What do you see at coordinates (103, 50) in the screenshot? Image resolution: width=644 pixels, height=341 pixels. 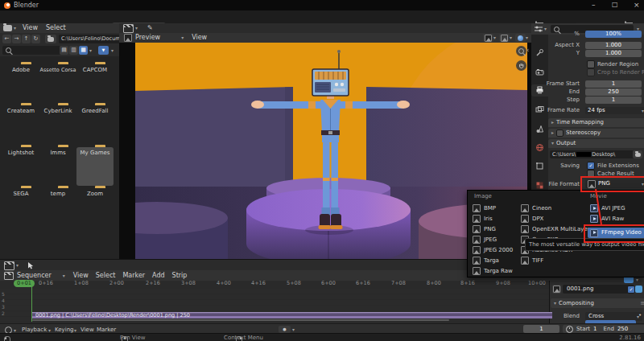 I see `filter-funnel-icon: ▼` at bounding box center [103, 50].